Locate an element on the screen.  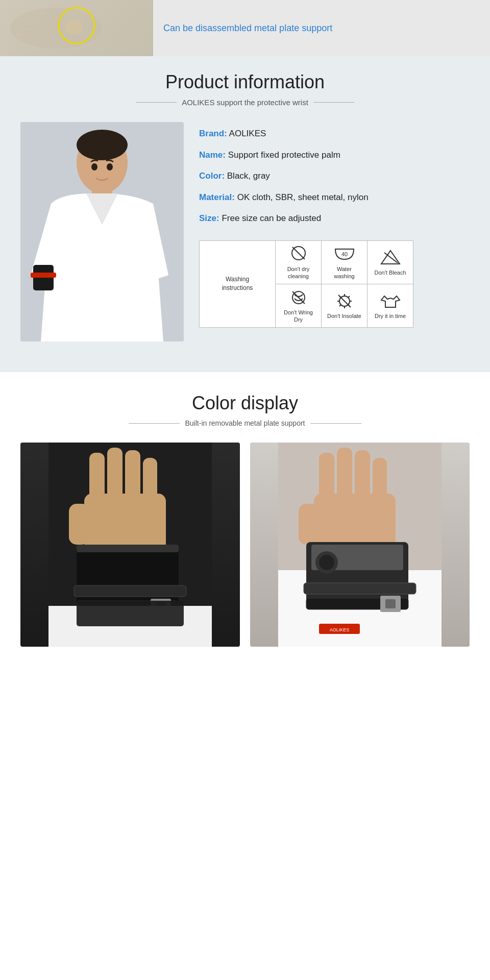
name-label: Name: is located at coordinates (212, 155).